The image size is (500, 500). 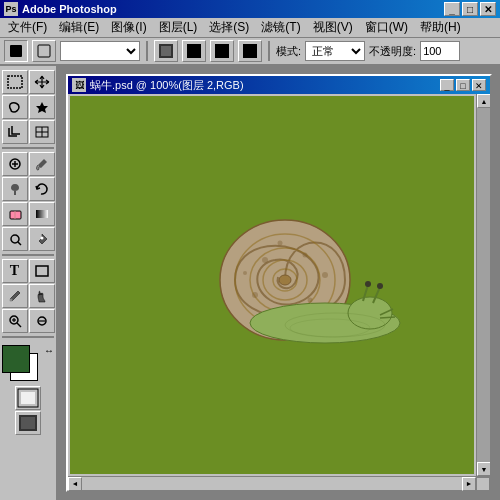 I want to click on v-scroll-track, so click(x=484, y=285).